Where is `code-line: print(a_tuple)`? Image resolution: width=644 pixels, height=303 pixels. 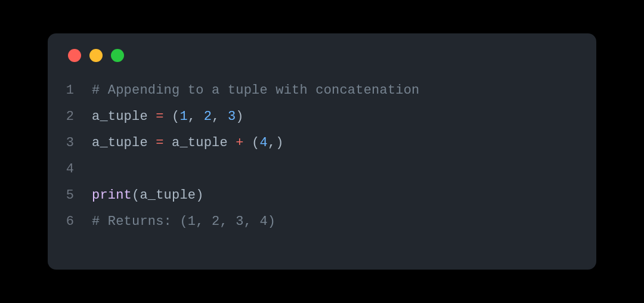 code-line: print(a_tuple) is located at coordinates (256, 196).